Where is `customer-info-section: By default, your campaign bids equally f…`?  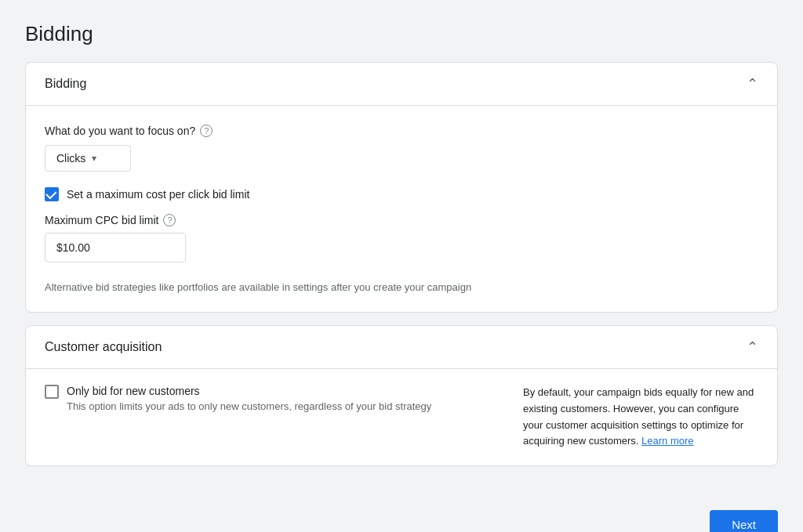
customer-info-section: By default, your campaign bids equally f… is located at coordinates (641, 417).